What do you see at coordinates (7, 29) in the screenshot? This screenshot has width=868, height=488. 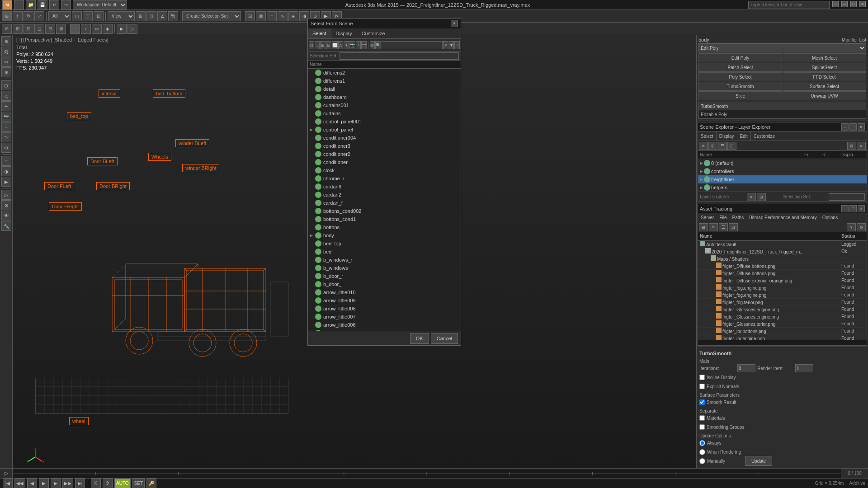 I see `tb2-btn1: ⊕` at bounding box center [7, 29].